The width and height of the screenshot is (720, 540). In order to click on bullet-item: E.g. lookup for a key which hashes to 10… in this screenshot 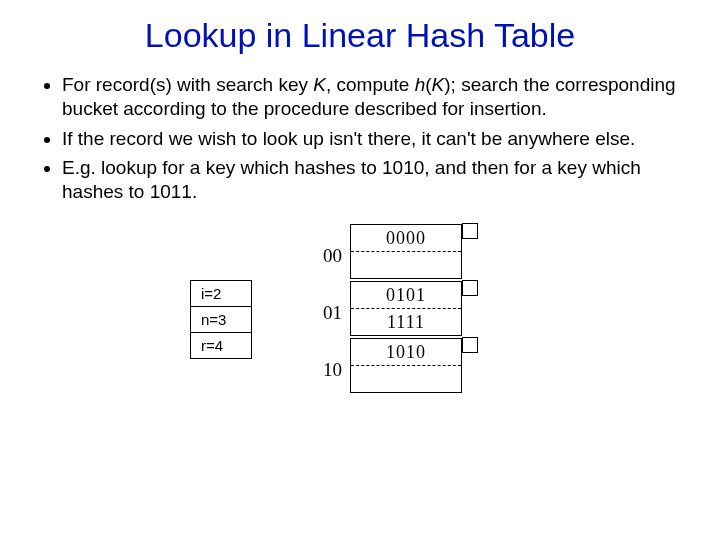, I will do `click(371, 180)`.